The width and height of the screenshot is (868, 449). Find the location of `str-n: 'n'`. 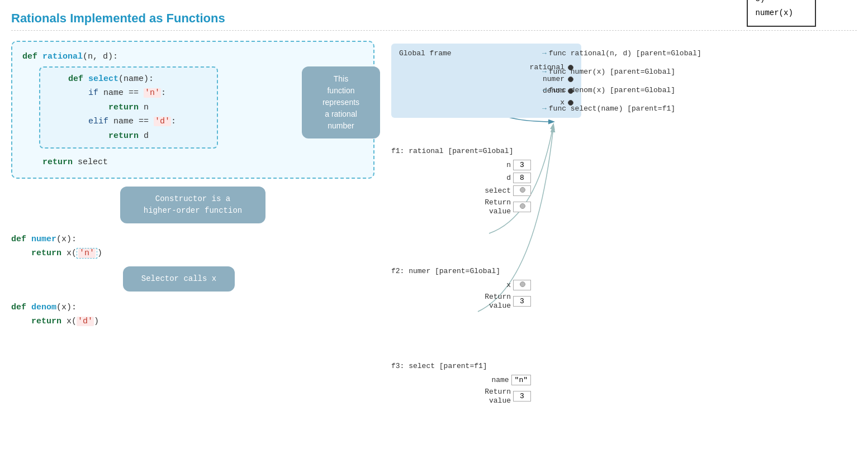

str-n: 'n' is located at coordinates (152, 93).